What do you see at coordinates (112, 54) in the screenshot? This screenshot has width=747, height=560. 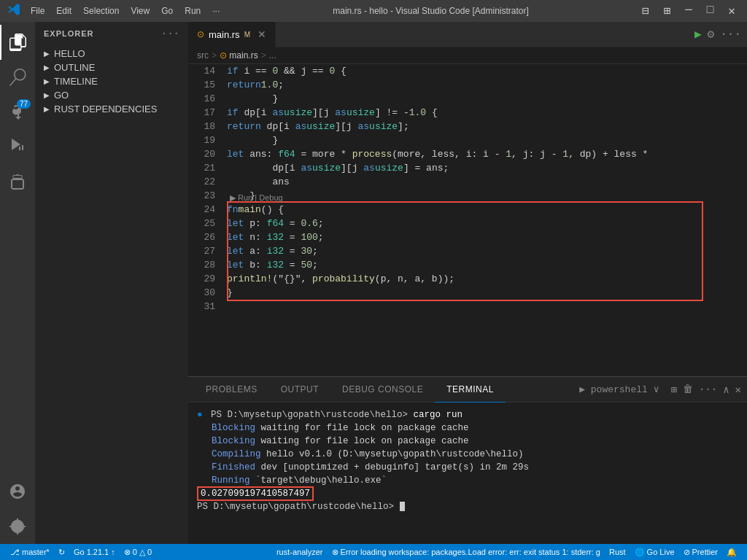 I see `sidebar-item-hello: ▶ HELLO` at bounding box center [112, 54].